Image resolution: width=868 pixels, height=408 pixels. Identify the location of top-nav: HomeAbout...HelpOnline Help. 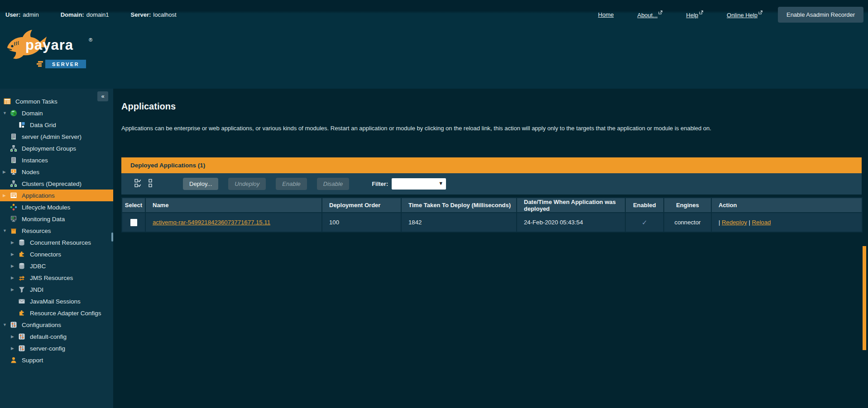
(680, 14).